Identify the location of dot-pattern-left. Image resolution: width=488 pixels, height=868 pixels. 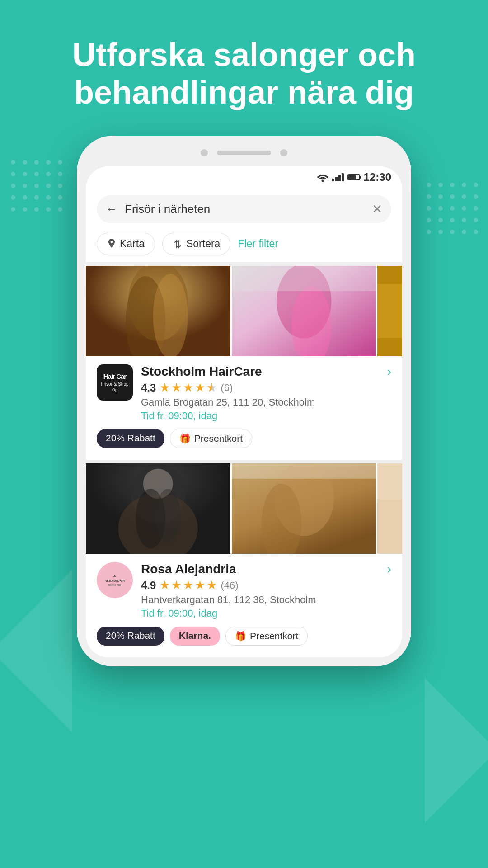
(36, 203).